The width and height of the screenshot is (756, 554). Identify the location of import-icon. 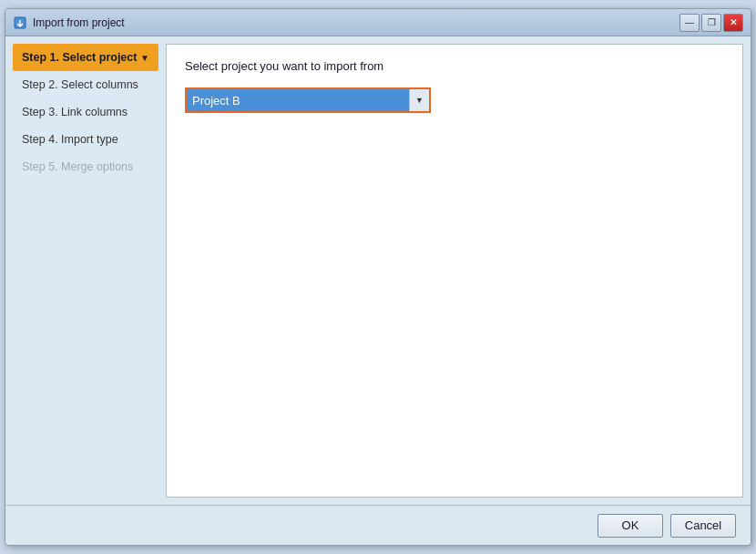
(20, 23).